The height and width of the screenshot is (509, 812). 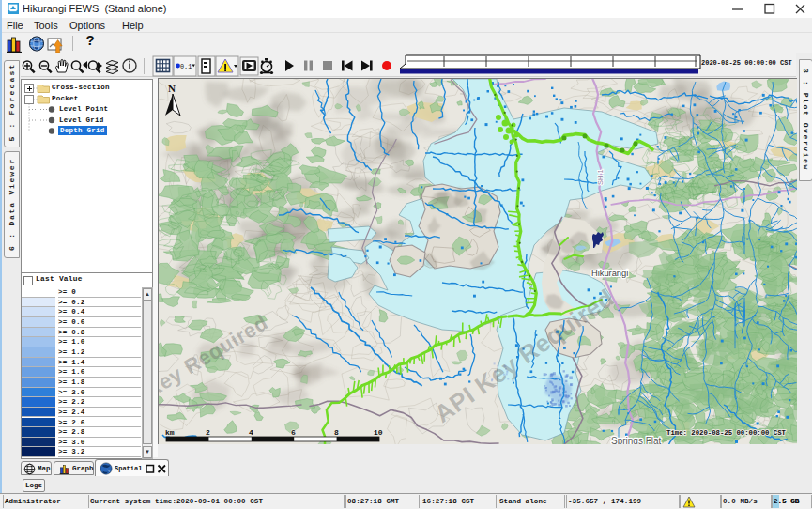 What do you see at coordinates (172, 88) in the screenshot?
I see `svg-text: N` at bounding box center [172, 88].